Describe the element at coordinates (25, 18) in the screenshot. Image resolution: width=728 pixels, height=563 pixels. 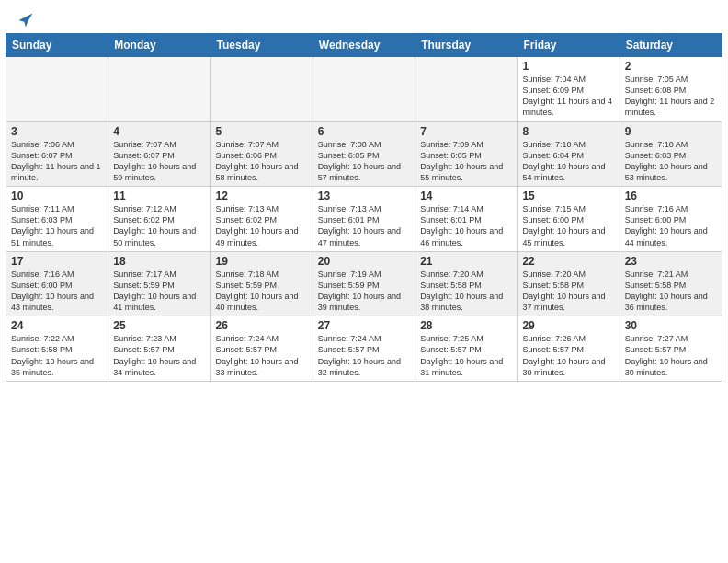
I see `logo` at that location.